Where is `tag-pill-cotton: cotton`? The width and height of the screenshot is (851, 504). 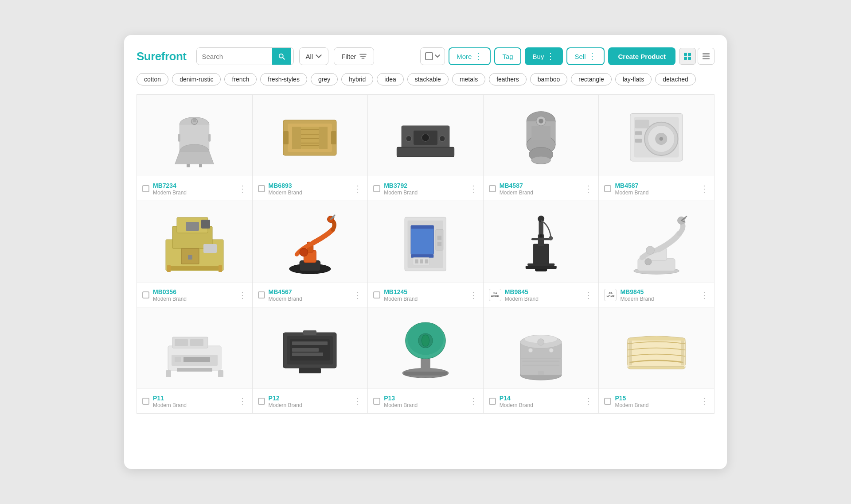
tag-pill-cotton: cotton is located at coordinates (152, 79).